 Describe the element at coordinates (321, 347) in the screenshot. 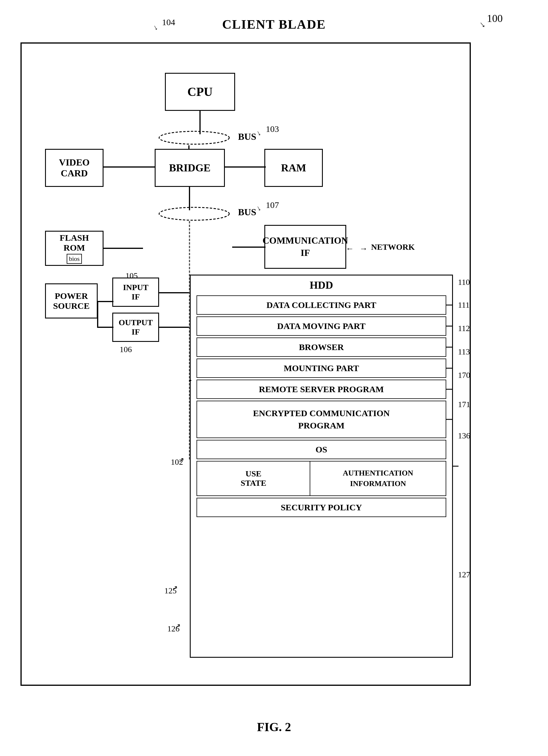

I see `browser-box: BROWSER` at that location.